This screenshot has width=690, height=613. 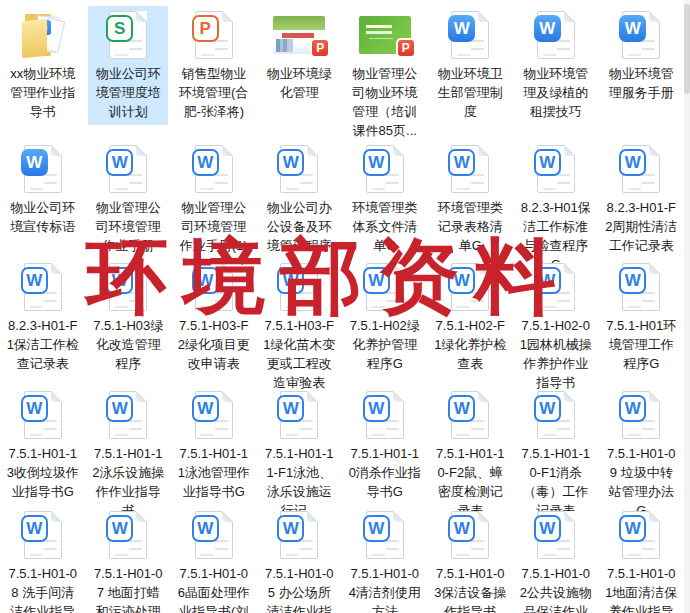 I want to click on file-item: W7.5.1-H01-06晶面处理作业指导书(刘忠生), so click(x=214, y=560).